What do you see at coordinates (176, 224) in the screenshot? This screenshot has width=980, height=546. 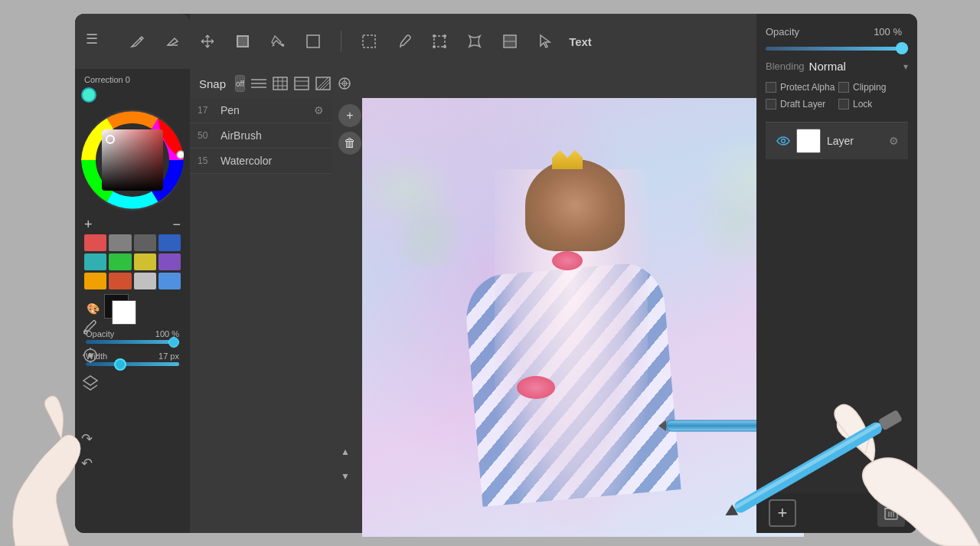 I see `remove-swatch-button: −` at bounding box center [176, 224].